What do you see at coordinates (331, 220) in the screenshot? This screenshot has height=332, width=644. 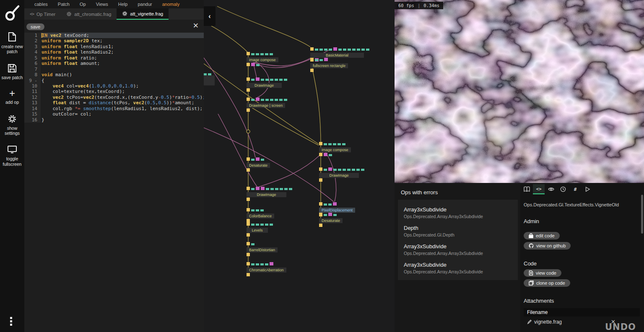 I see `graph-node-desaturate: Desaturate` at bounding box center [331, 220].